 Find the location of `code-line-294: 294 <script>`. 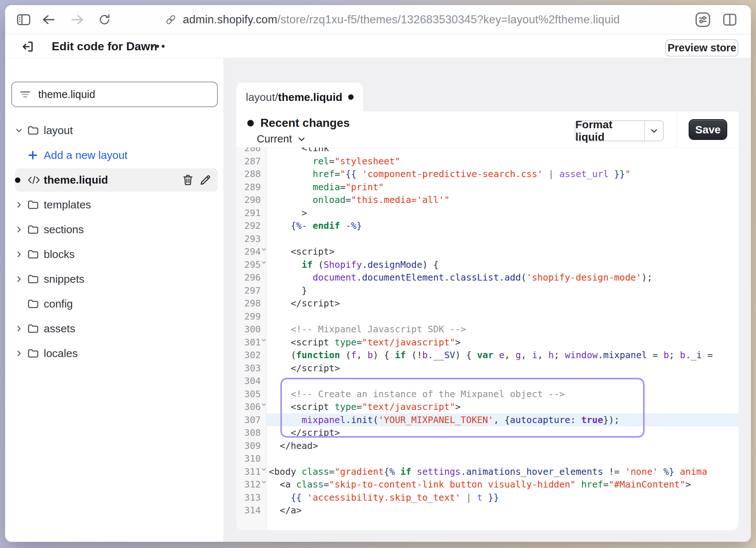

code-line-294: 294 <script> is located at coordinates (487, 252).